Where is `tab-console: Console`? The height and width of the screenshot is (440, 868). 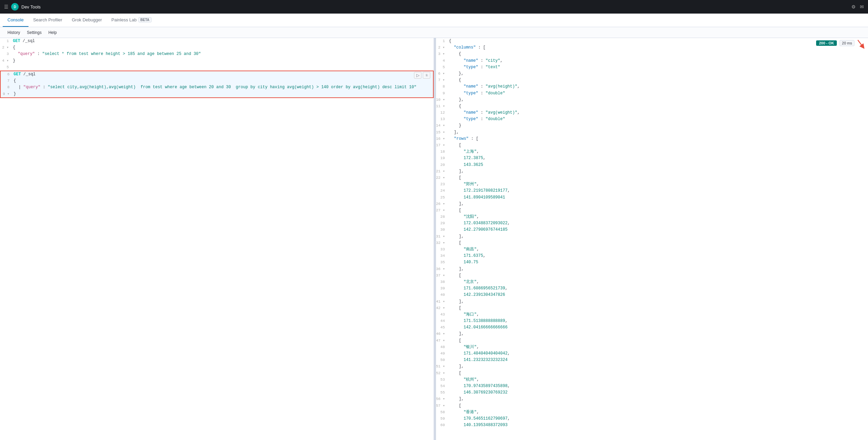
tab-console: Console is located at coordinates (16, 20).